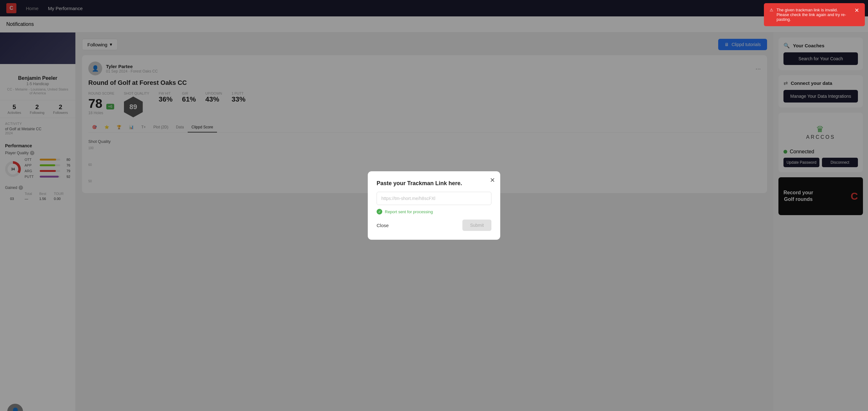 This screenshot has width=868, height=411. Describe the element at coordinates (857, 10) in the screenshot. I see `toast-close-button: ✕` at that location.